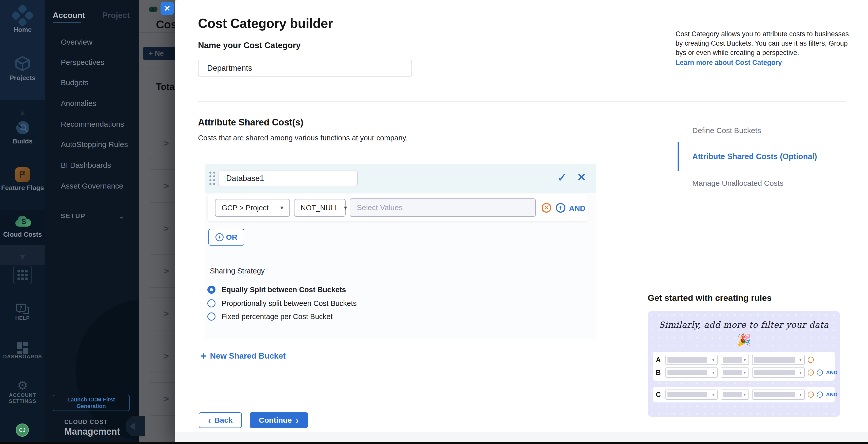 The image size is (868, 444). Describe the element at coordinates (23, 318) in the screenshot. I see `sidebar-item-help: HELP` at that location.